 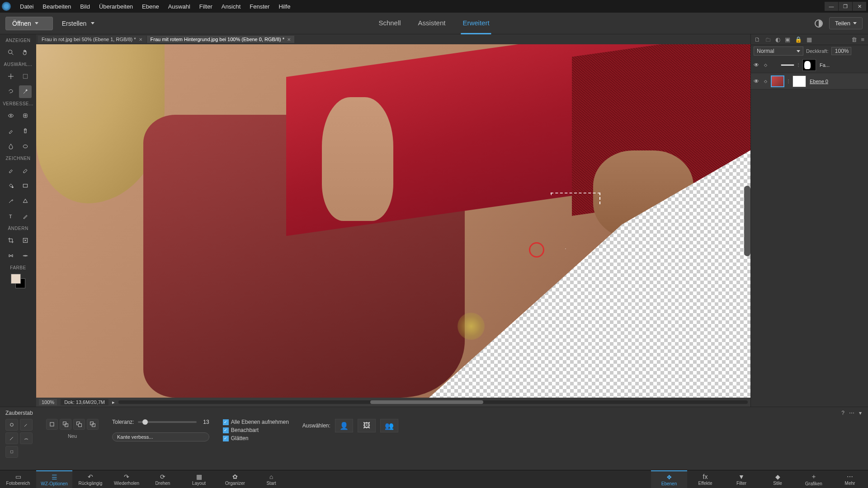 What do you see at coordinates (199, 479) in the screenshot?
I see `layout-button: ▦Layout` at bounding box center [199, 479].